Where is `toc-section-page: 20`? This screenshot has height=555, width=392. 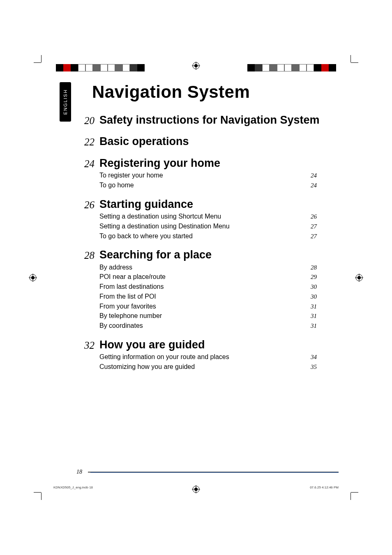 toc-section-page: 20 is located at coordinates (88, 120).